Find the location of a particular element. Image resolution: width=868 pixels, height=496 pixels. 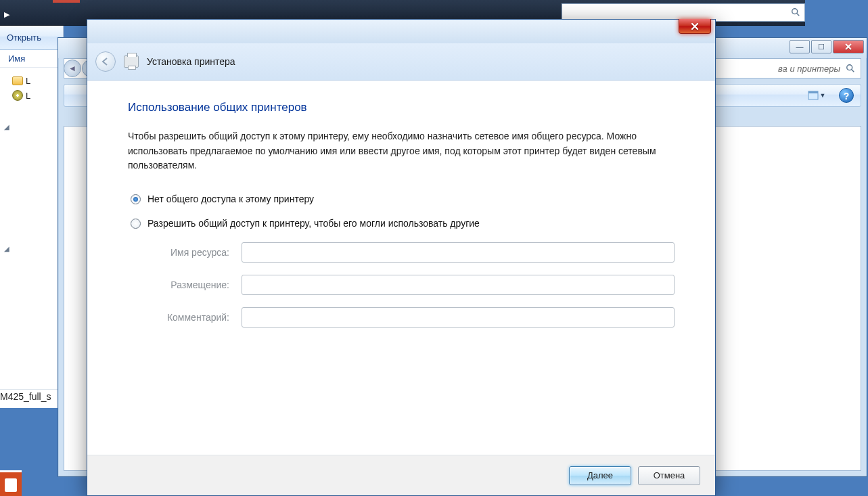

back-button is located at coordinates (106, 62).